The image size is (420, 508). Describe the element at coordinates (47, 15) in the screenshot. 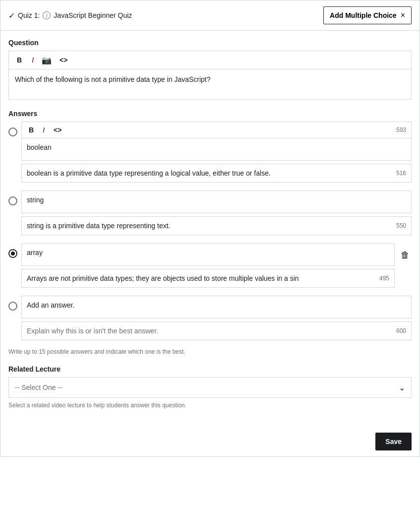

I see `quiz-info-icon: i` at that location.